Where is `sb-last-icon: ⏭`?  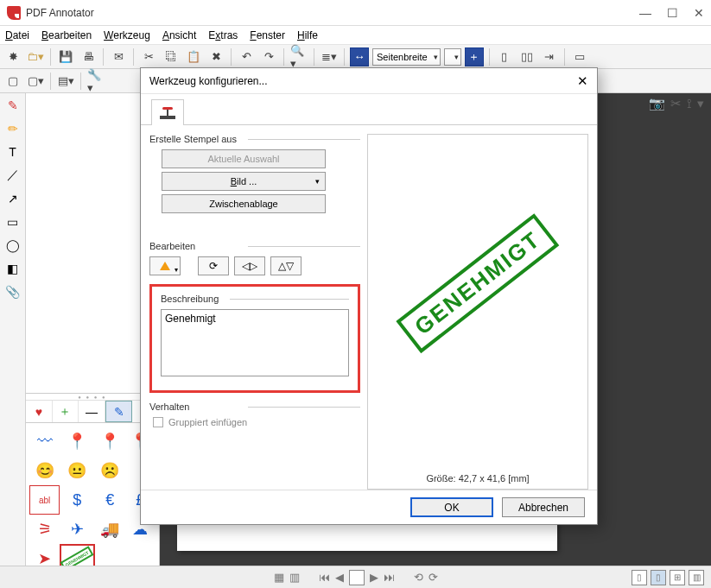
sb-last-icon: ⏭ is located at coordinates (389, 577).